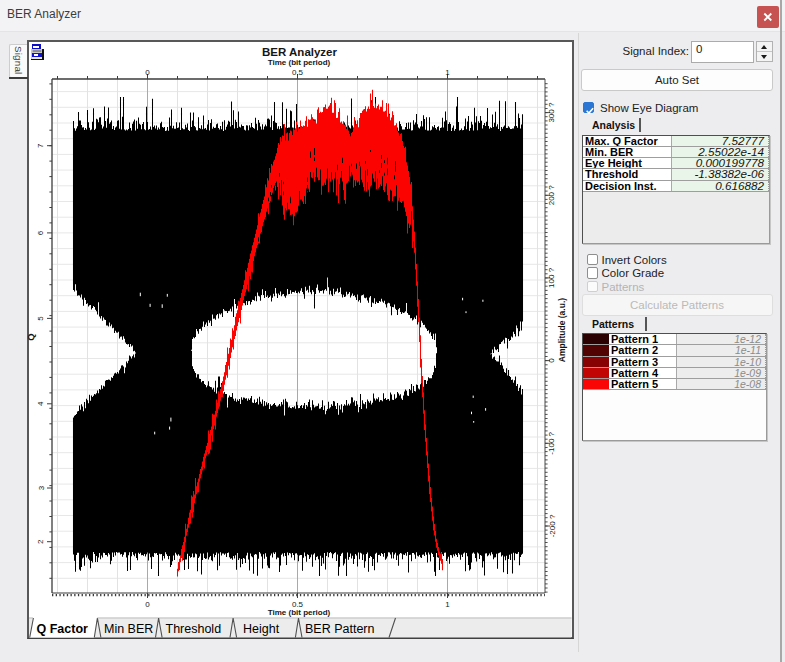  Describe the element at coordinates (42, 404) in the screenshot. I see `svg-text: 4` at that location.